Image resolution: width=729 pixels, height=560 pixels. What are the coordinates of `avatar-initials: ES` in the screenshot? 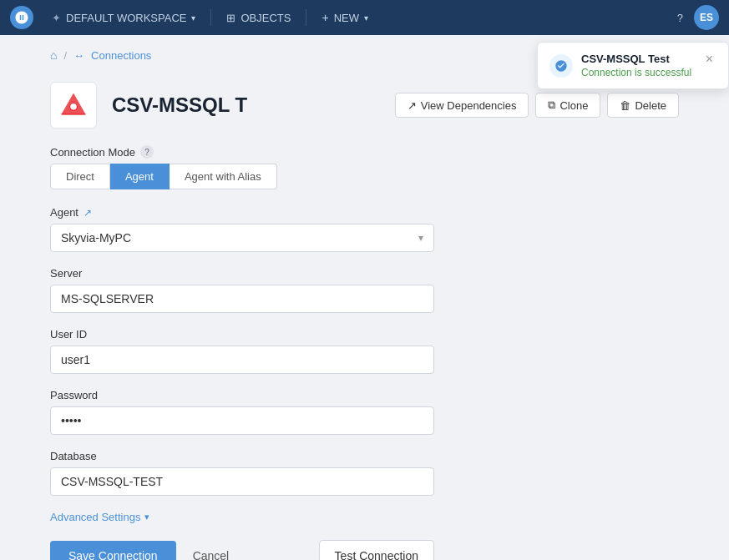 It's located at (706, 18).